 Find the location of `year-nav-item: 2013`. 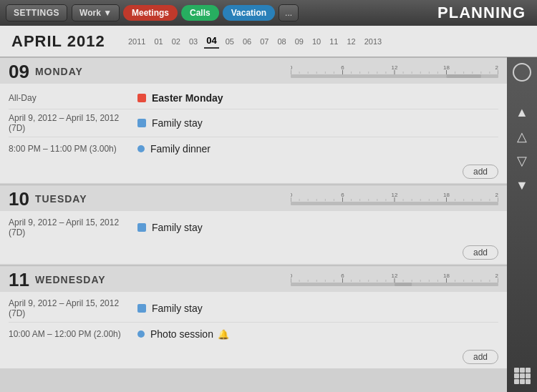

year-nav-item: 2013 is located at coordinates (373, 41).